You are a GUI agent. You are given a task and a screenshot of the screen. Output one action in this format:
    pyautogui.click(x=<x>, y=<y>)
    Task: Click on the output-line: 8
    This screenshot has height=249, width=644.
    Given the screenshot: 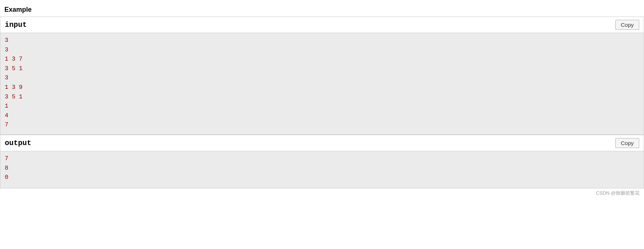 What is the action you would take?
    pyautogui.click(x=322, y=169)
    